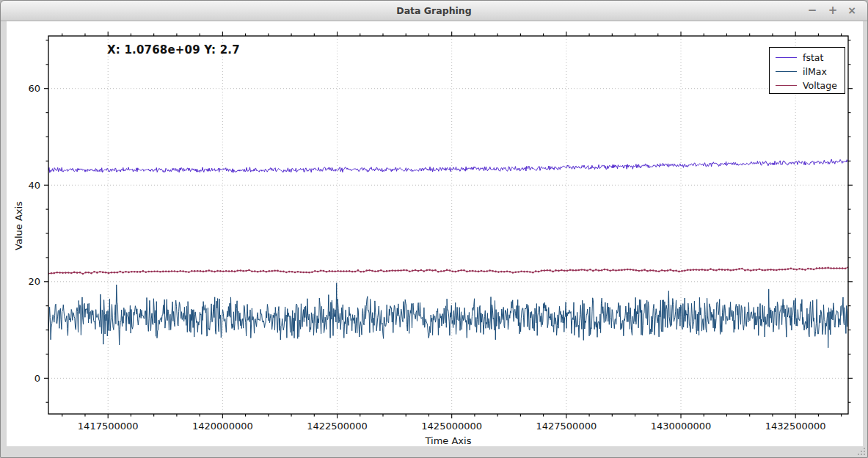  What do you see at coordinates (449, 270) in the screenshot?
I see `series-Voltage` at bounding box center [449, 270].